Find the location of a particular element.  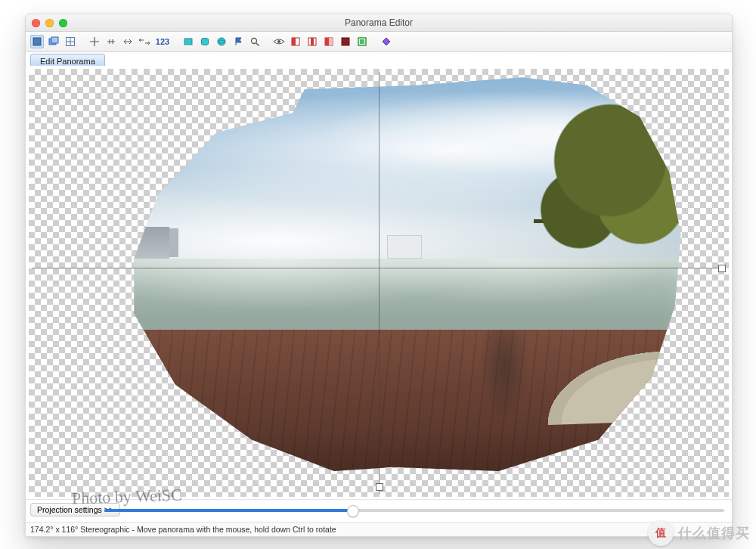

eye-icon is located at coordinates (279, 42).